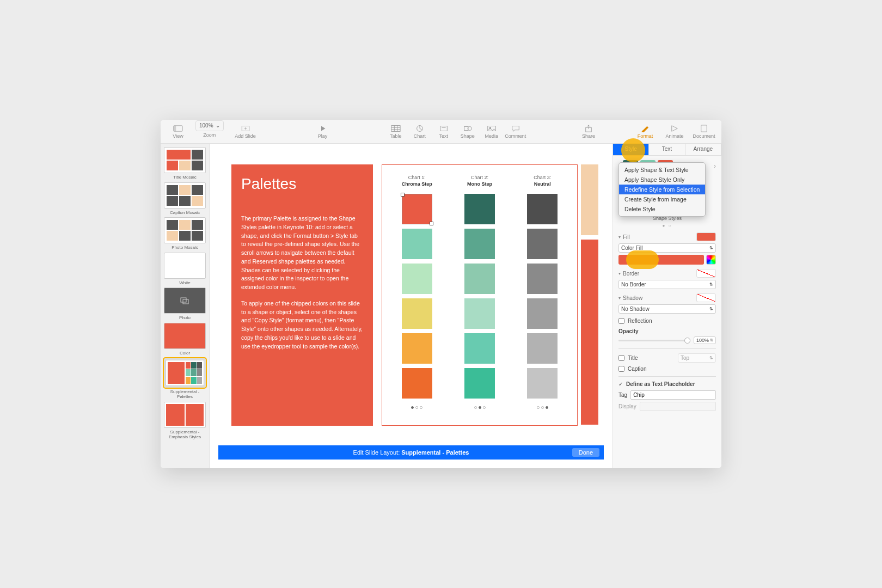 This screenshot has height=588, width=882. Describe the element at coordinates (185, 234) in the screenshot. I see `slide-thumb-photo-mosaic: Photo Mosaic` at that location.